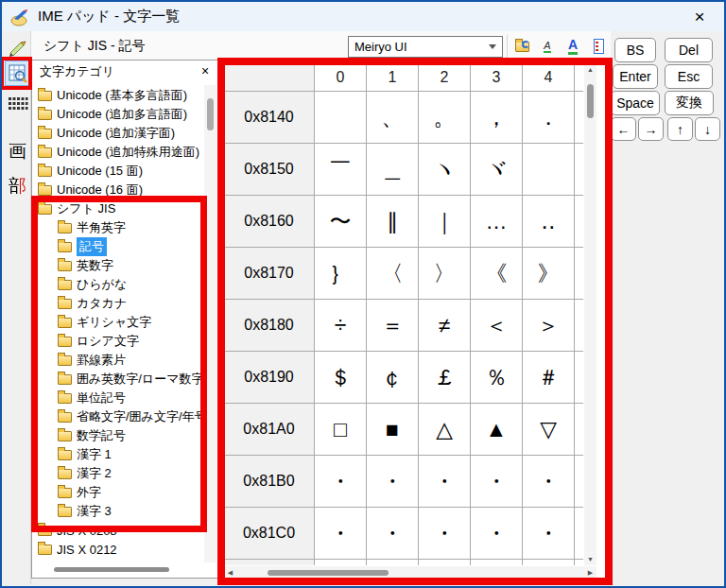  Describe the element at coordinates (548, 325) in the screenshot. I see `grid-char-cell: ＞` at that location.